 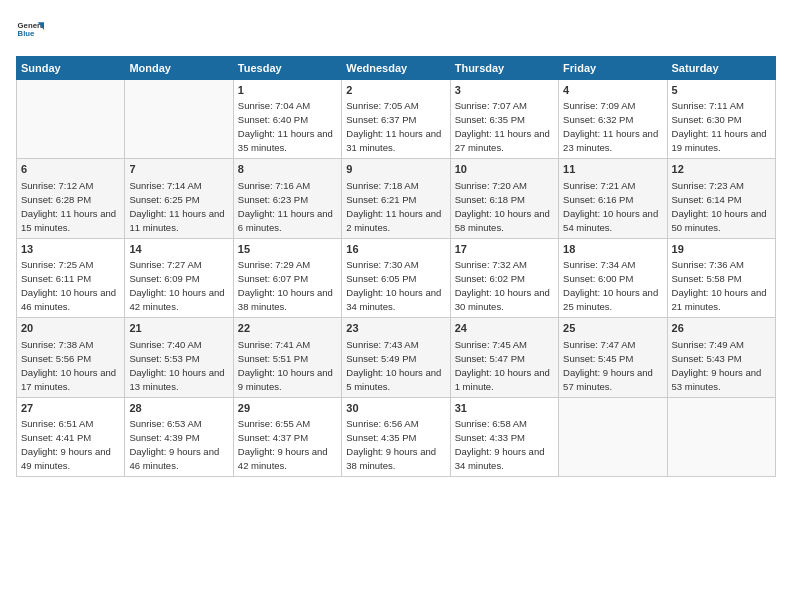 I want to click on day-info: Sunrise: 6:53 AMSunset: 4:39 PMDaylight:…, so click(x=174, y=444).